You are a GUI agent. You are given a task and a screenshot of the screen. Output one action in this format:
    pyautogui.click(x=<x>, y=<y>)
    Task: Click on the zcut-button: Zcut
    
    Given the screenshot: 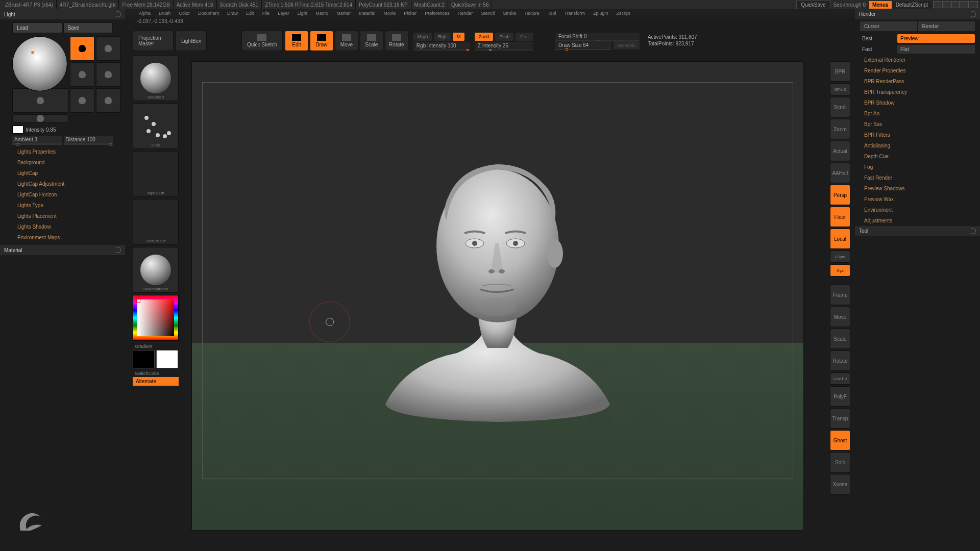 What is the action you would take?
    pyautogui.click(x=524, y=37)
    